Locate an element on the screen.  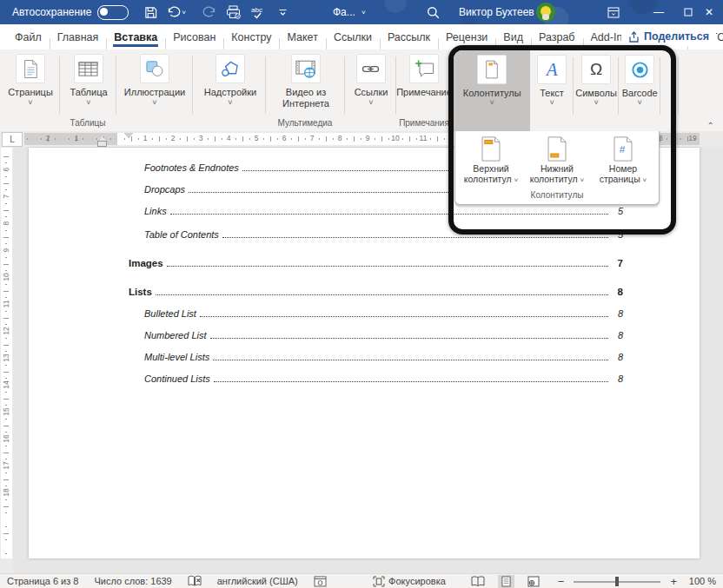
focus-mode-button: Фокусировка is located at coordinates (409, 582).